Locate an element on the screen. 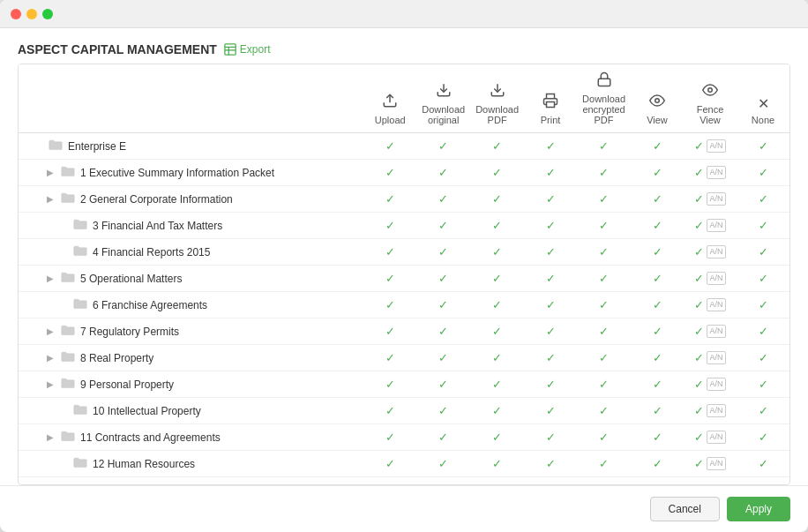  cancel-button: Cancel is located at coordinates (685, 509).